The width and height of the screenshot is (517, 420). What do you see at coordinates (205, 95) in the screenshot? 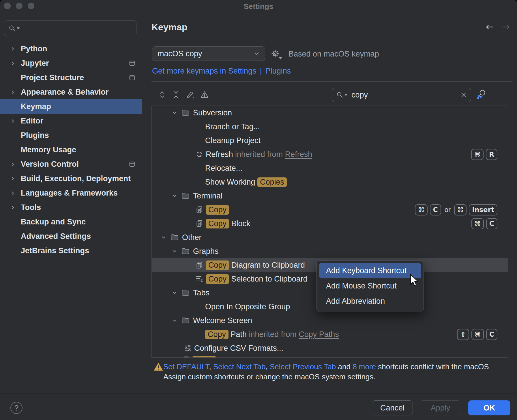
I see `show-conflicts-warning-icon` at bounding box center [205, 95].